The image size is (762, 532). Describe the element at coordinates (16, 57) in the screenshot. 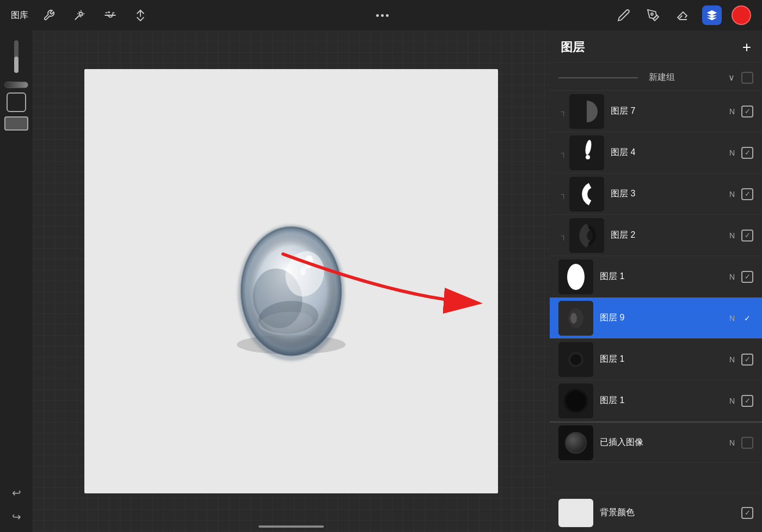

I see `brush-size-slider` at that location.